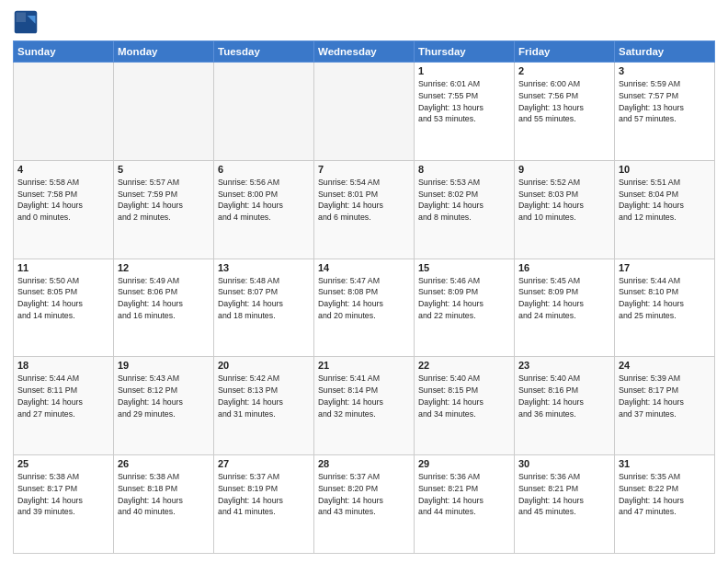  I want to click on logo-icon, so click(26, 22).